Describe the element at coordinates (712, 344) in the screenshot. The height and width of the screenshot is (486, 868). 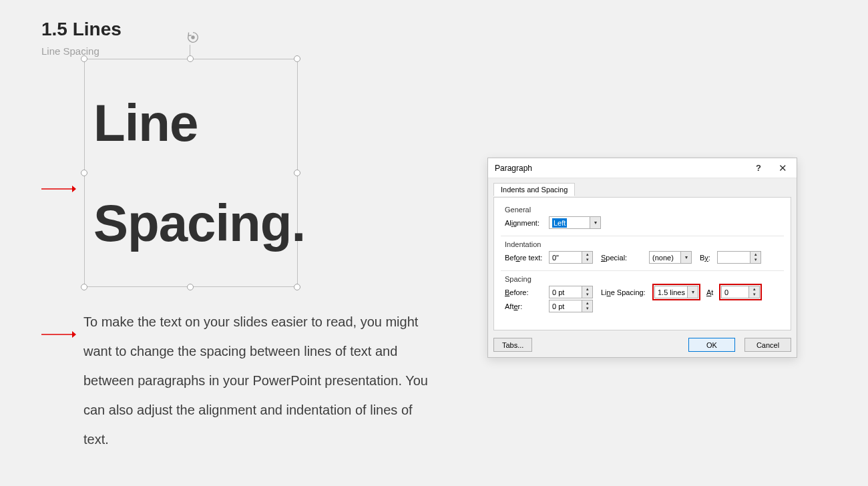
I see `ok-button: OK` at that location.